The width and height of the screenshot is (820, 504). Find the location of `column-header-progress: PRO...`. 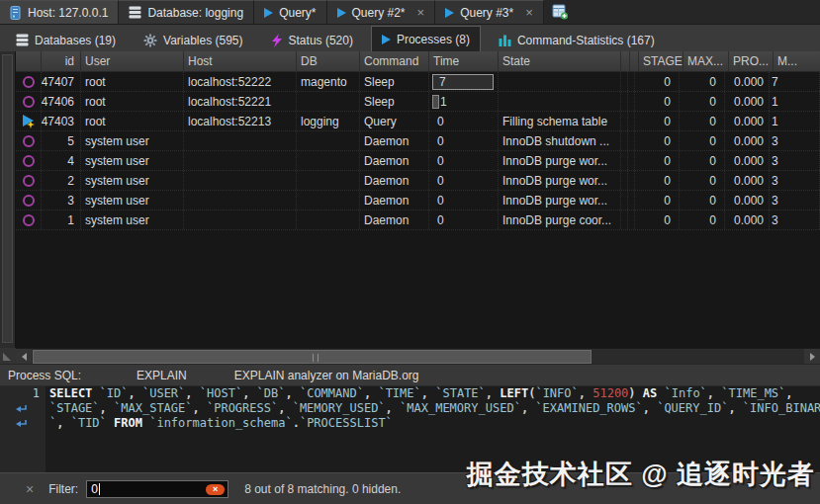

column-header-progress: PRO... is located at coordinates (752, 61).